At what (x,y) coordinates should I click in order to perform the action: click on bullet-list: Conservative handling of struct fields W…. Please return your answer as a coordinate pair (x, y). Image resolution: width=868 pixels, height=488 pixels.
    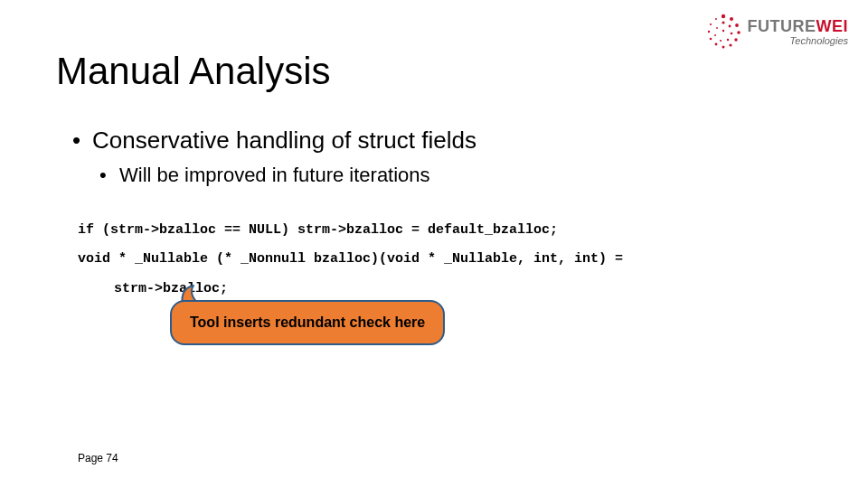
    Looking at the image, I should click on (275, 157).